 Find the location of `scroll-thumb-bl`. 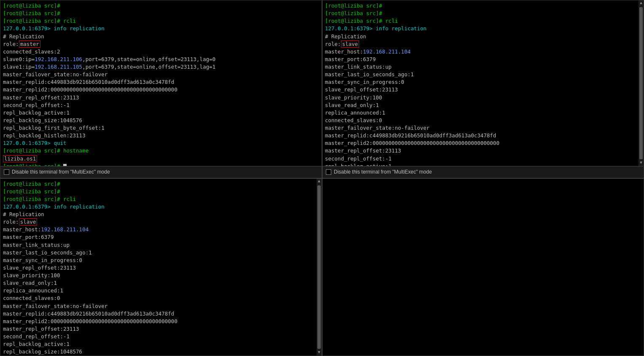

scroll-thumb-bl is located at coordinates (319, 267).